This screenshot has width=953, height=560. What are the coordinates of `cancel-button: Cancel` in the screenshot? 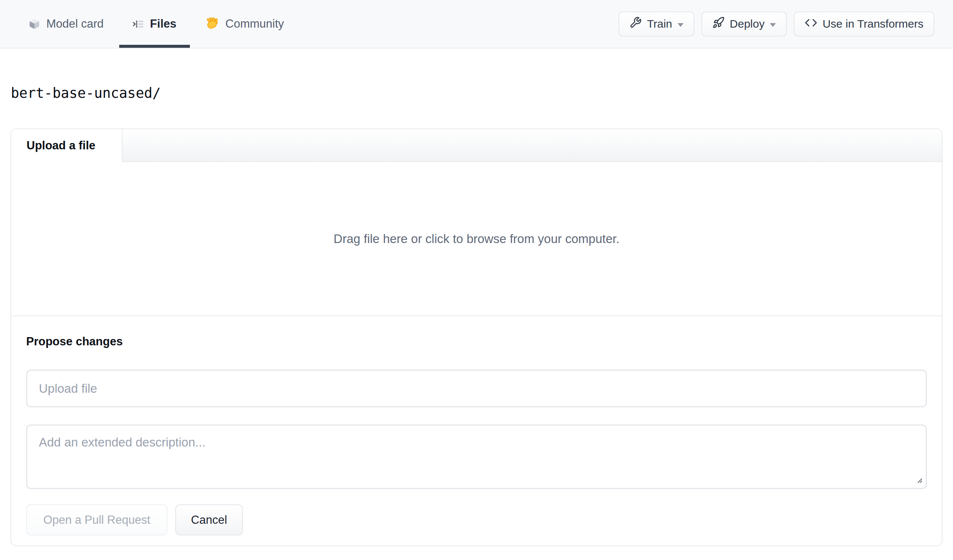 It's located at (209, 520).